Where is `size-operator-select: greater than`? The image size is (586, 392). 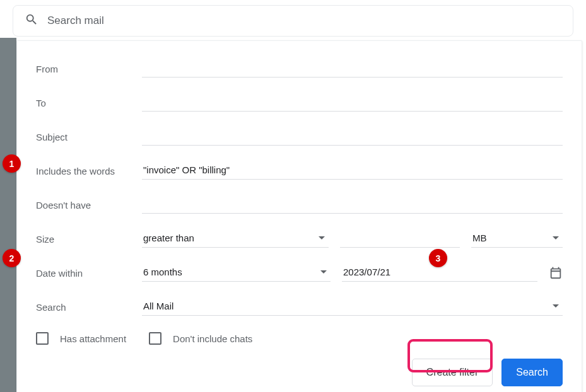 size-operator-select: greater than is located at coordinates (235, 239).